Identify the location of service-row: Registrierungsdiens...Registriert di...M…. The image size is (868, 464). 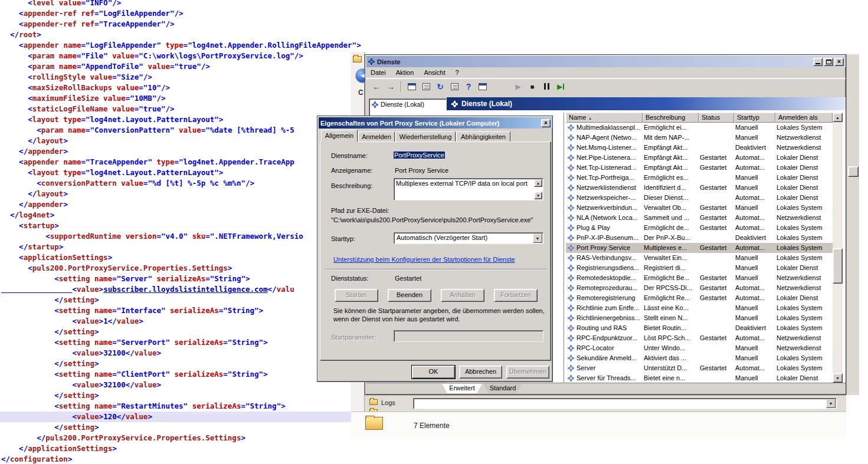
(699, 268).